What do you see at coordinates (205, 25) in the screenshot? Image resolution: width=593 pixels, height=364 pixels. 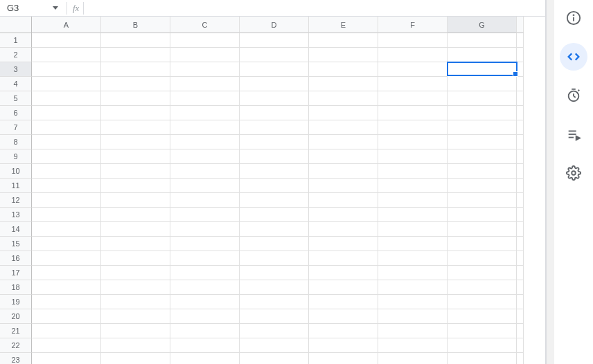 I see `column-header: C` at bounding box center [205, 25].